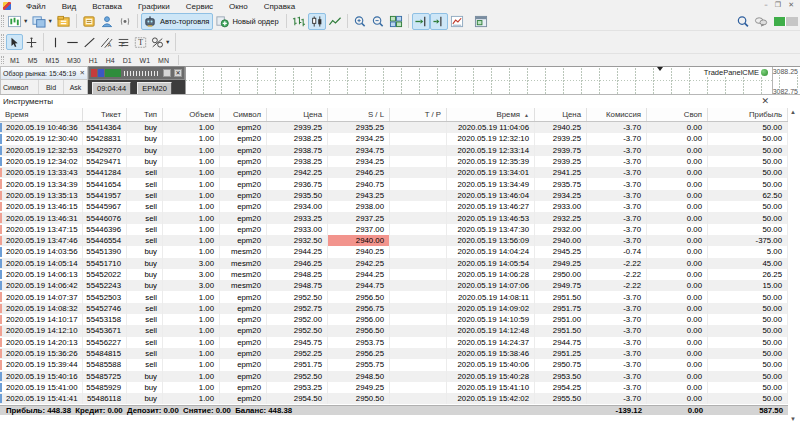  I want to click on menu-help: Справка, so click(280, 6).